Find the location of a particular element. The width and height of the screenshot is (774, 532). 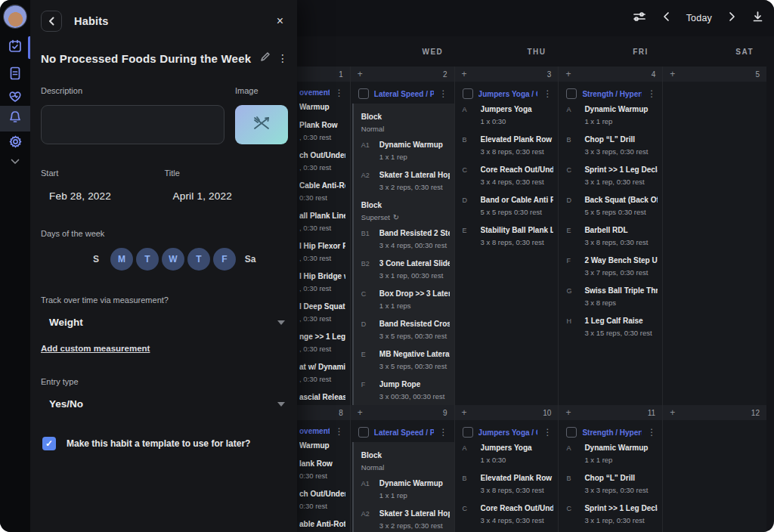

avatar is located at coordinates (15, 17).